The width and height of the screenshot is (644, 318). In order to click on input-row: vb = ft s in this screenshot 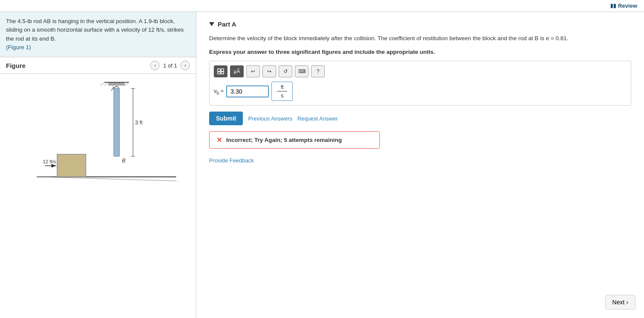, I will do `click(420, 91)`.